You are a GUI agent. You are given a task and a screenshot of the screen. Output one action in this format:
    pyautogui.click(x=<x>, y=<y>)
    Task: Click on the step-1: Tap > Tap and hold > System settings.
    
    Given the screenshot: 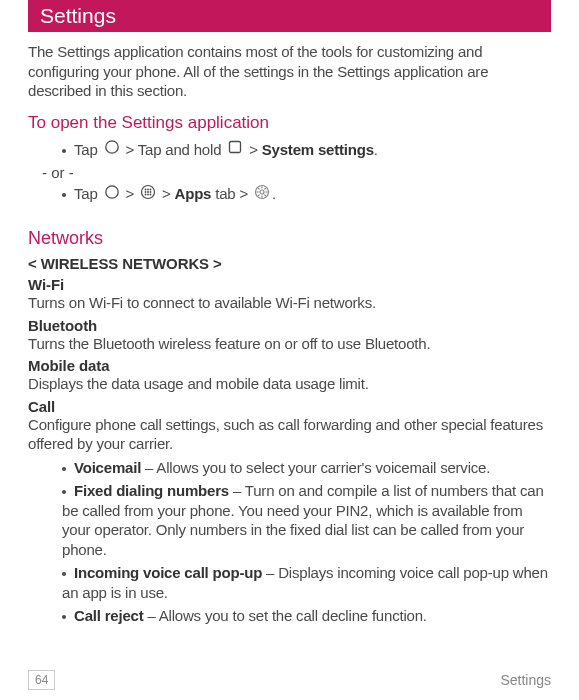 What is the action you would take?
    pyautogui.click(x=290, y=150)
    